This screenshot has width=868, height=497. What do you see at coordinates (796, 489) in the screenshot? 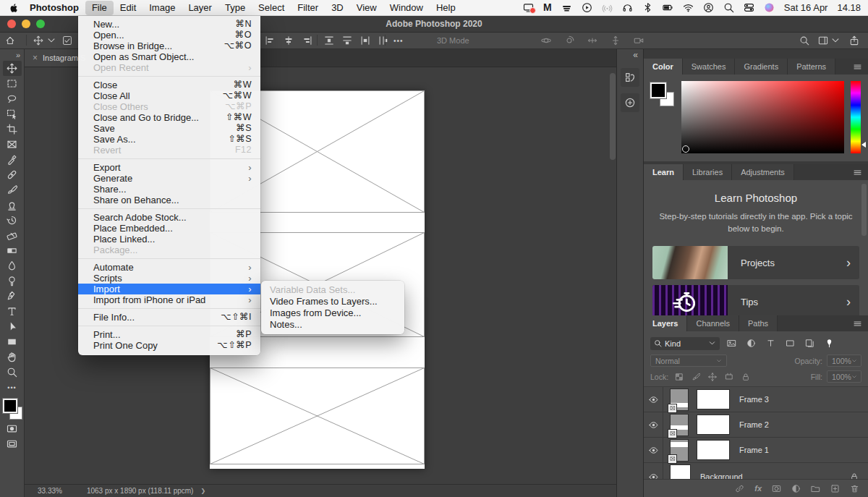
I see `new-adjustment-layer-icon` at bounding box center [796, 489].